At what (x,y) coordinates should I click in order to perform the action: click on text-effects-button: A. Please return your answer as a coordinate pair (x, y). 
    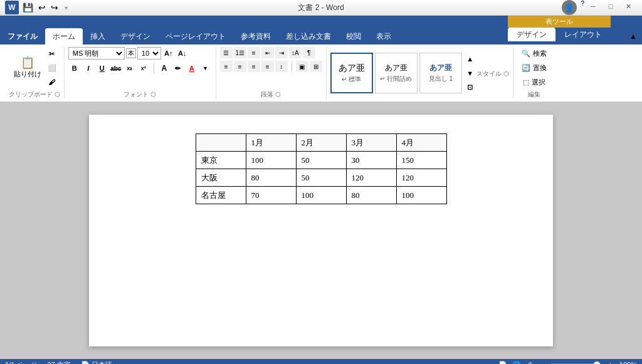
    Looking at the image, I should click on (164, 68).